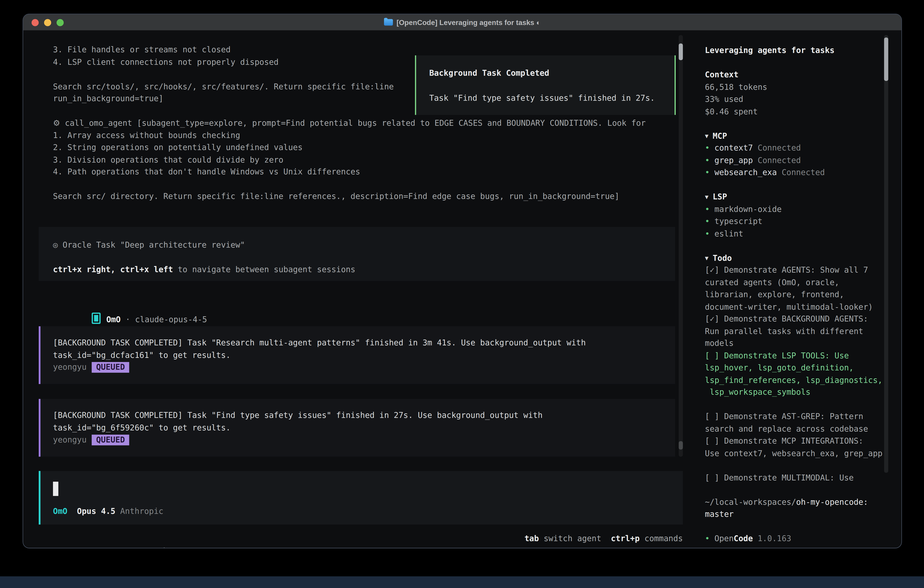  What do you see at coordinates (801, 154) in the screenshot?
I see `mcp-section: ▼MCP •context7 Connected •grep_app Conne…` at bounding box center [801, 154].